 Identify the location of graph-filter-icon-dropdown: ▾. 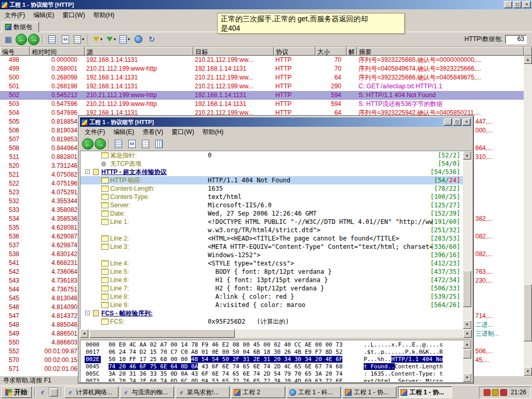
(115, 39).